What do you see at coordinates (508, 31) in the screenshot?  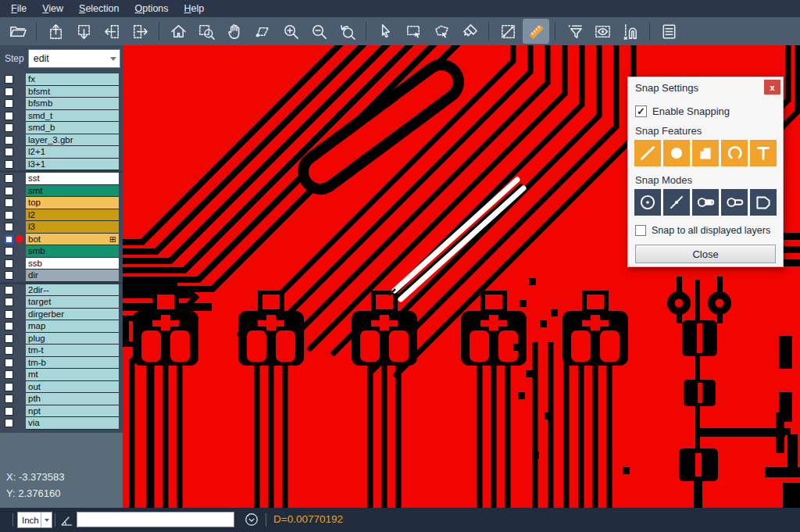 I see `measure-point-button` at bounding box center [508, 31].